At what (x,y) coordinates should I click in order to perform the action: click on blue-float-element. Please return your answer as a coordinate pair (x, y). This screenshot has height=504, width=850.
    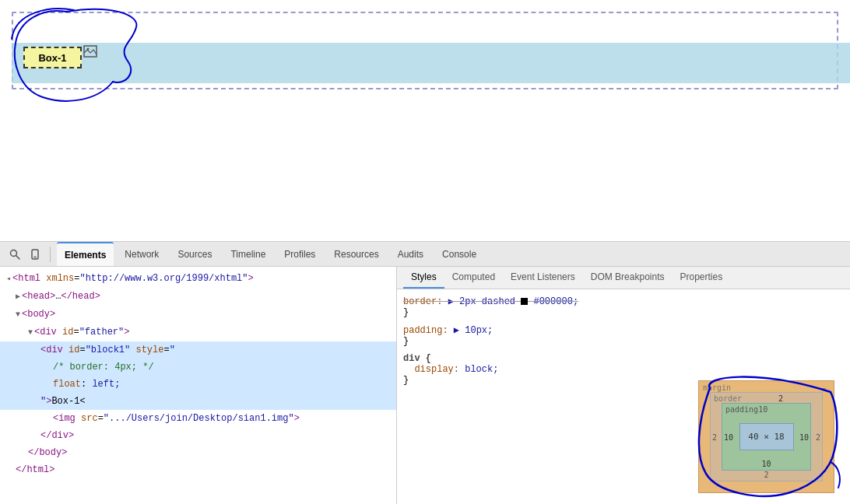
    Looking at the image, I should click on (431, 63).